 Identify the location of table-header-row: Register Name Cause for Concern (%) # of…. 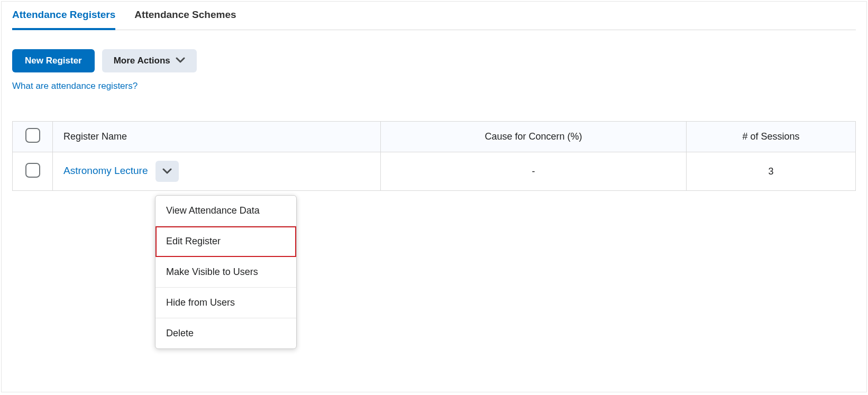
(434, 137).